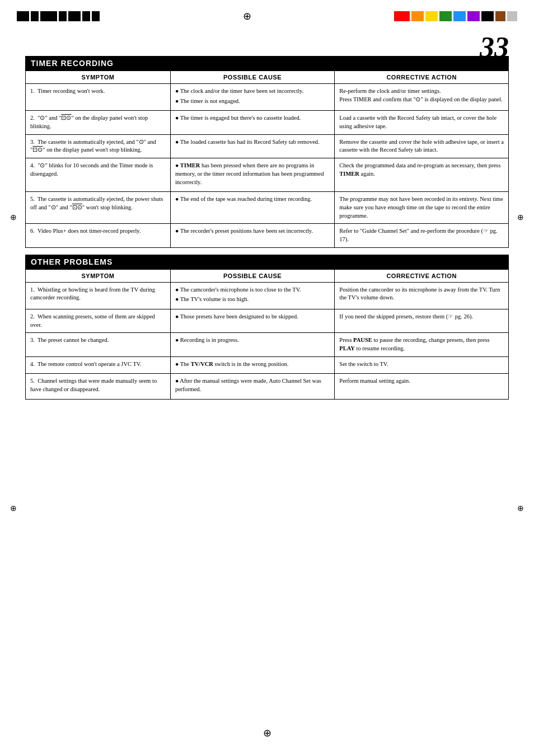  I want to click on cause-bullet: The clock and/or the timer have been set…, so click(252, 92).